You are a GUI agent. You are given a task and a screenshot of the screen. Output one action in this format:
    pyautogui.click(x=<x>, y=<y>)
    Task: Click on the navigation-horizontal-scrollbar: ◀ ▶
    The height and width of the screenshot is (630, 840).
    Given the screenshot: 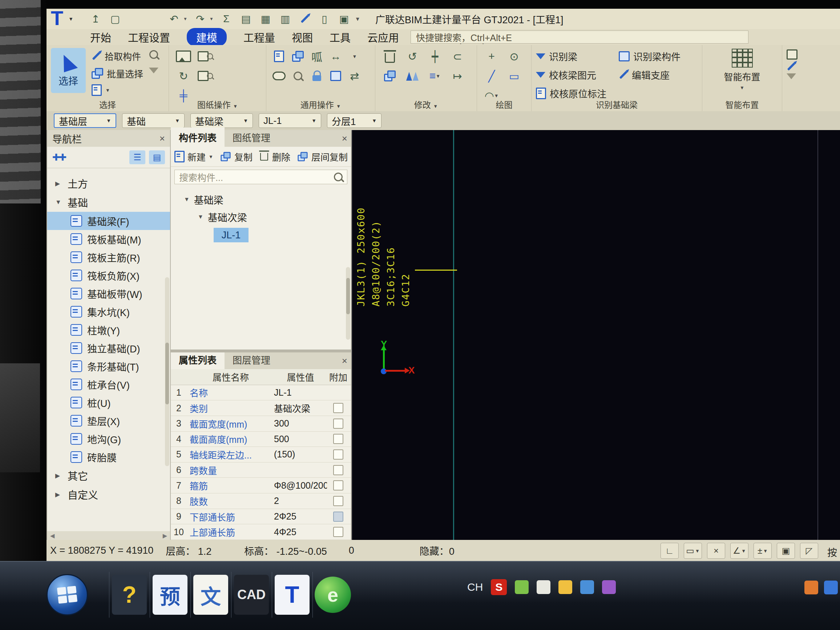 What is the action you would take?
    pyautogui.click(x=109, y=535)
    